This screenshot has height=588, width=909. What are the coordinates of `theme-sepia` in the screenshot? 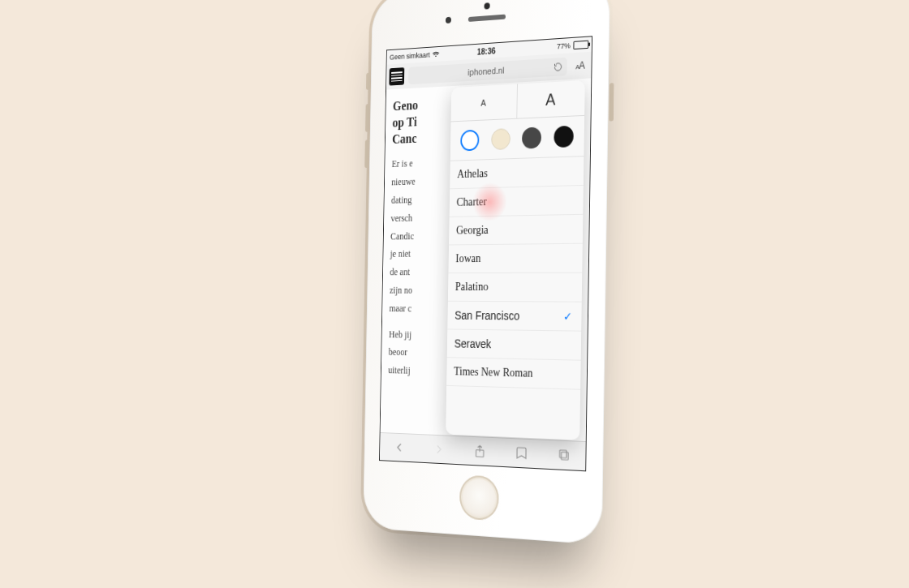 It's located at (501, 139).